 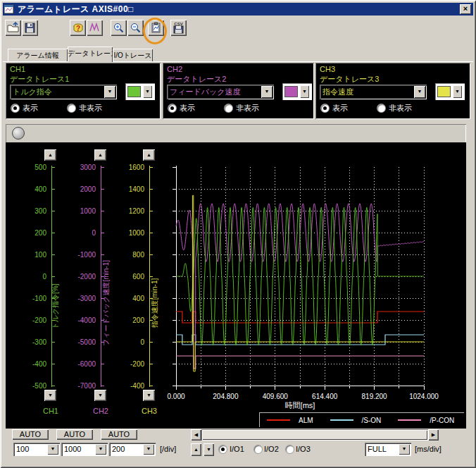 I want to click on ch3-auto-scale-button: AUTO, so click(x=119, y=434).